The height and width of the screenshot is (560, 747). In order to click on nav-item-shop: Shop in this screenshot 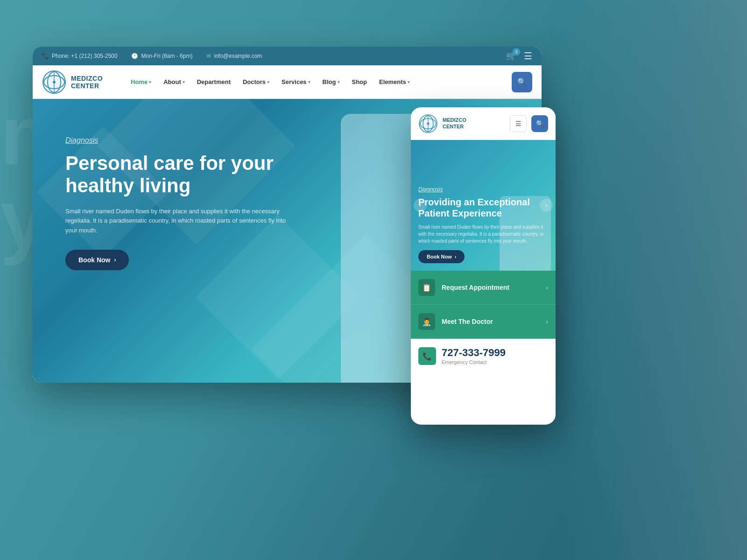, I will do `click(359, 82)`.